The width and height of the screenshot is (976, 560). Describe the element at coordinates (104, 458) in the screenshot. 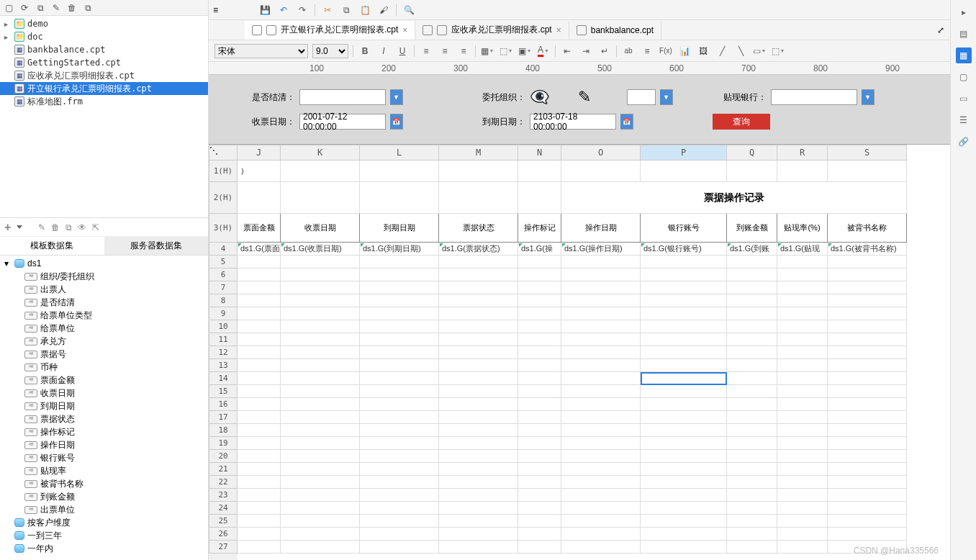

I see `dataset-field: ᴬᴮ银行账号` at that location.